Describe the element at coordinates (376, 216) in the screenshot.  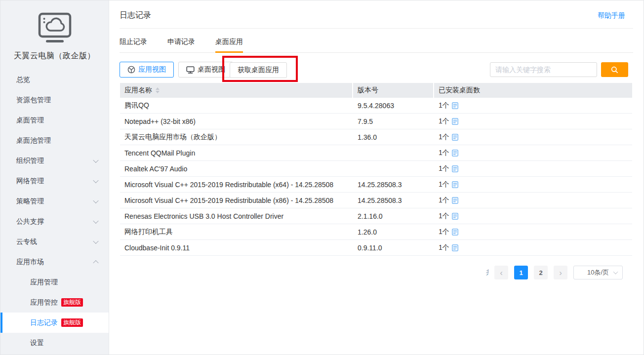
I see `table-row: Renesas Electronics USB 3.0 Host Control…` at that location.